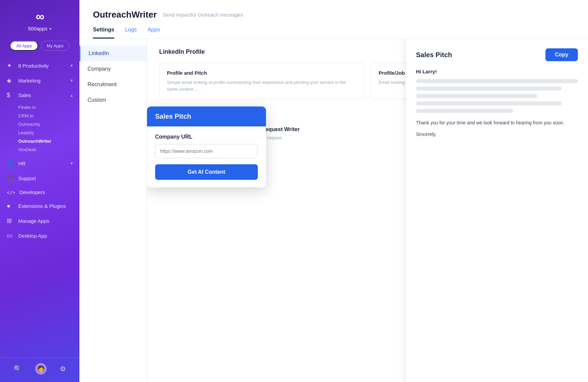 The width and height of the screenshot is (588, 382). Describe the element at coordinates (25, 95) in the screenshot. I see `sales-label: Sales` at that location.